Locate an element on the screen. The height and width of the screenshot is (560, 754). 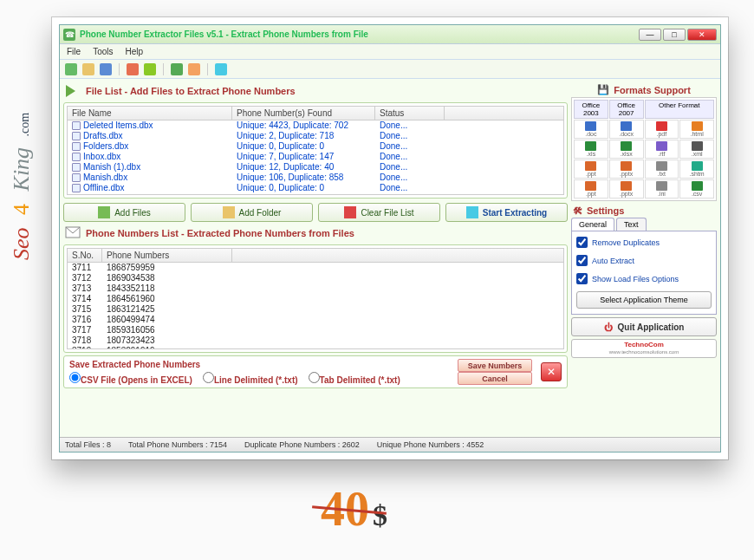
phone-row: 37171859316056 is located at coordinates (315, 330).